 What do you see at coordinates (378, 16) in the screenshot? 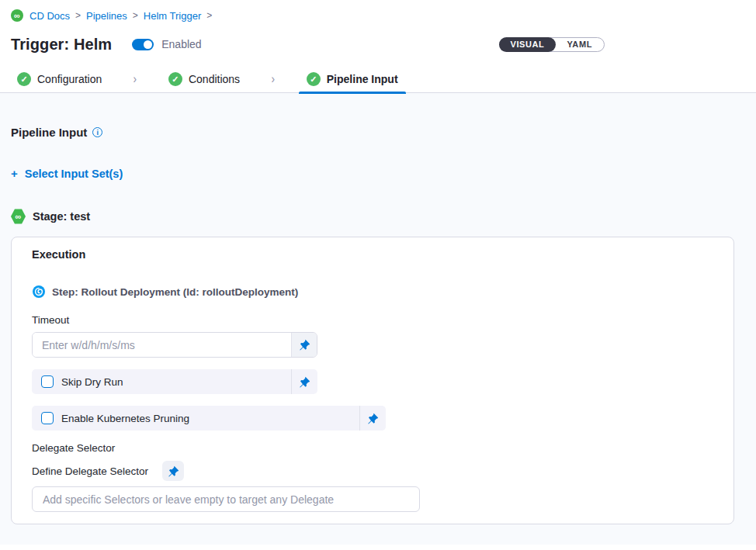
I see `breadcrumb: ∞ CD Docs > Pipelines > Helm Trigger >` at bounding box center [378, 16].